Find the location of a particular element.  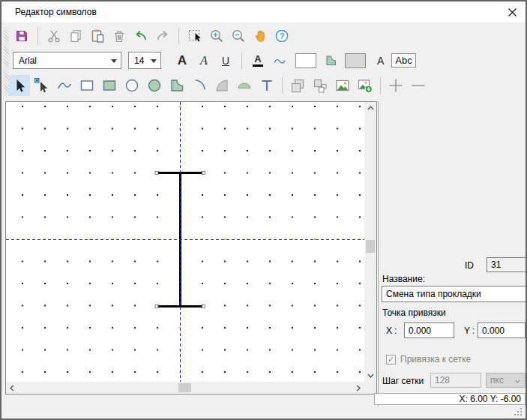

help-button: ? is located at coordinates (282, 36).